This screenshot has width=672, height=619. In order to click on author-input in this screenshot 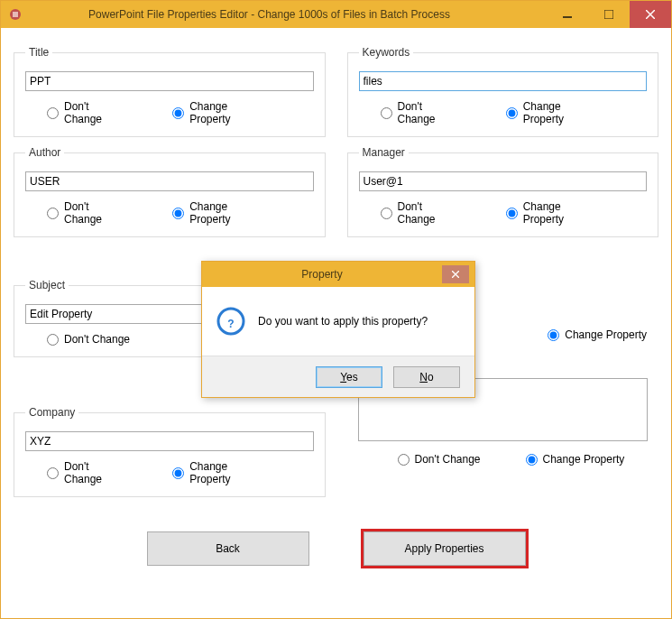, I will do `click(170, 181)`.